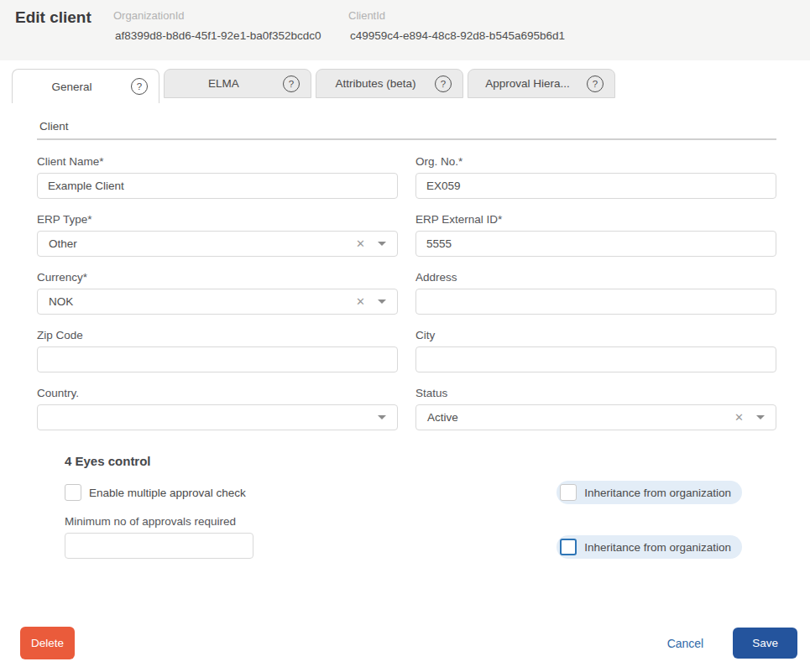  Describe the element at coordinates (650, 547) in the screenshot. I see `inheritance-chip-2: Inheritance from organization` at that location.